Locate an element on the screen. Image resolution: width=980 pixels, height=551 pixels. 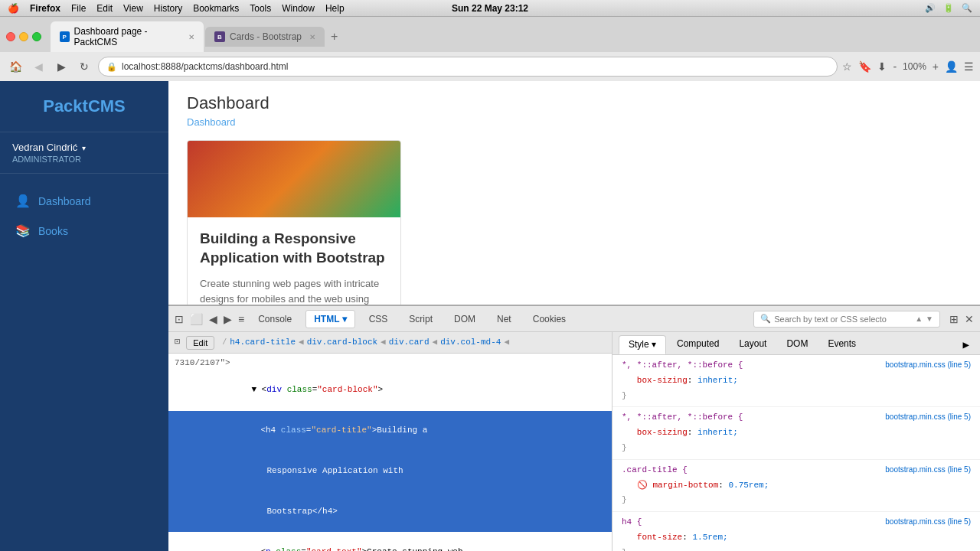
menu-icon: ☰ is located at coordinates (969, 67).